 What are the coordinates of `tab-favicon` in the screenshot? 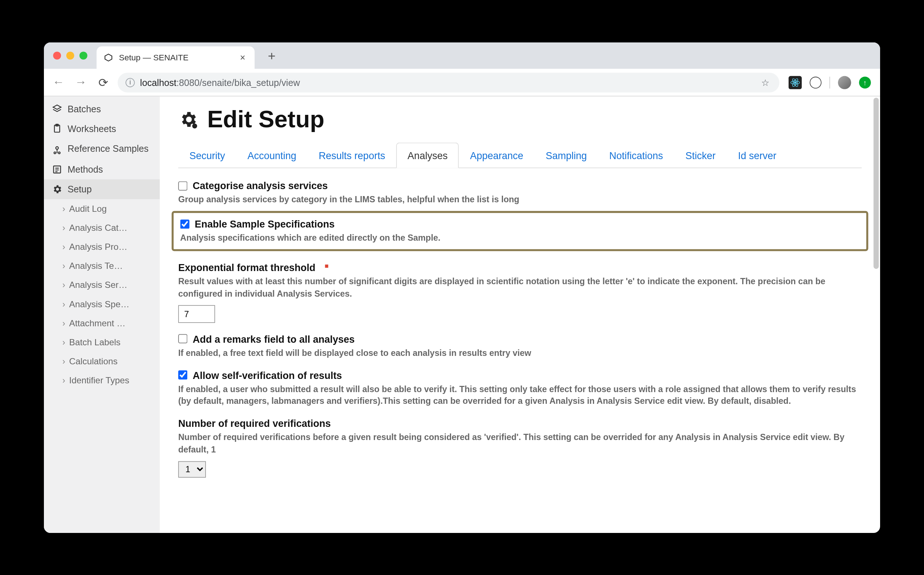 It's located at (108, 58).